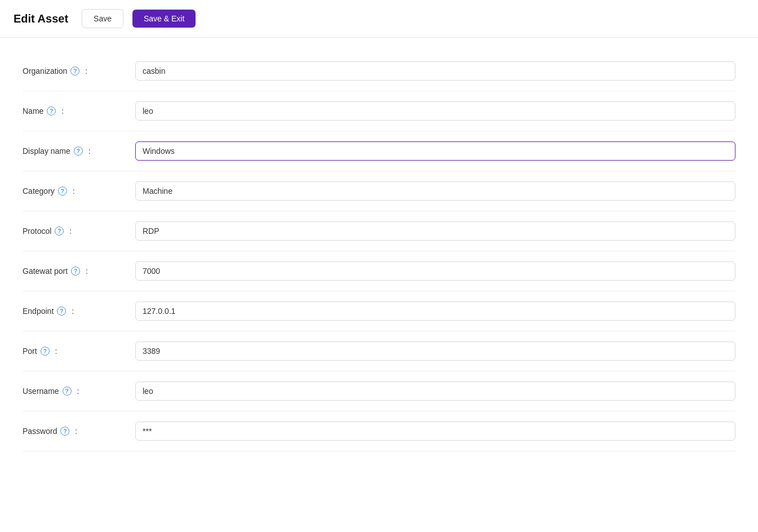 The image size is (758, 532). What do you see at coordinates (67, 391) in the screenshot?
I see `help-icon-username: ?` at bounding box center [67, 391].